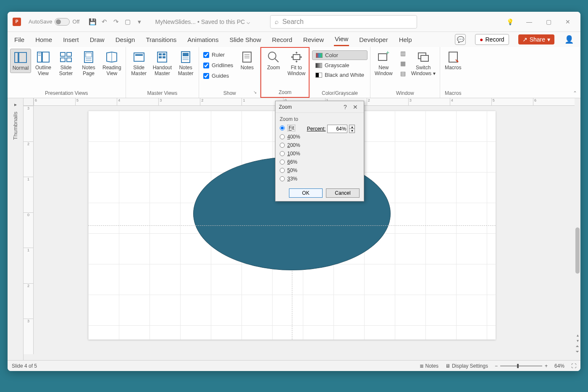 This screenshot has height=392, width=588. I want to click on tab-view: View, so click(341, 39).